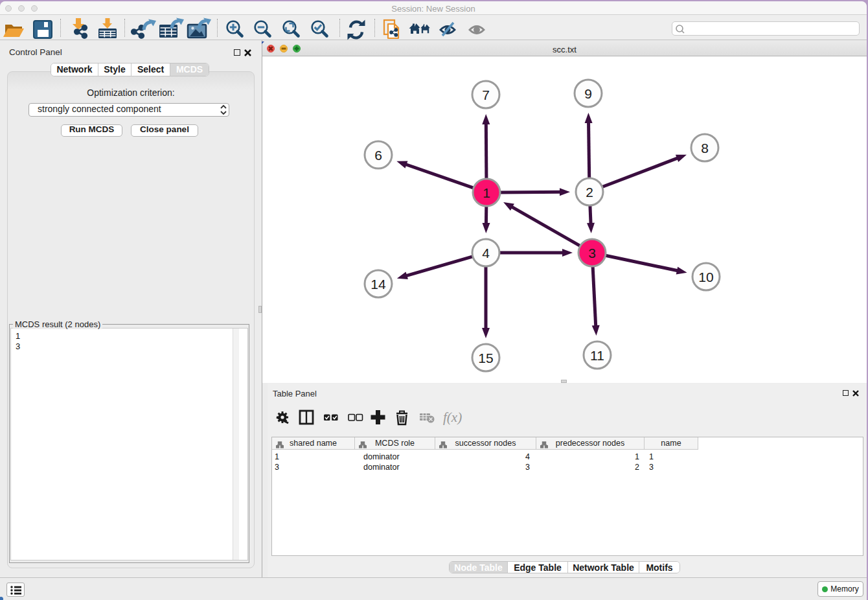 This screenshot has height=600, width=868. I want to click on svg-text: 6, so click(378, 156).